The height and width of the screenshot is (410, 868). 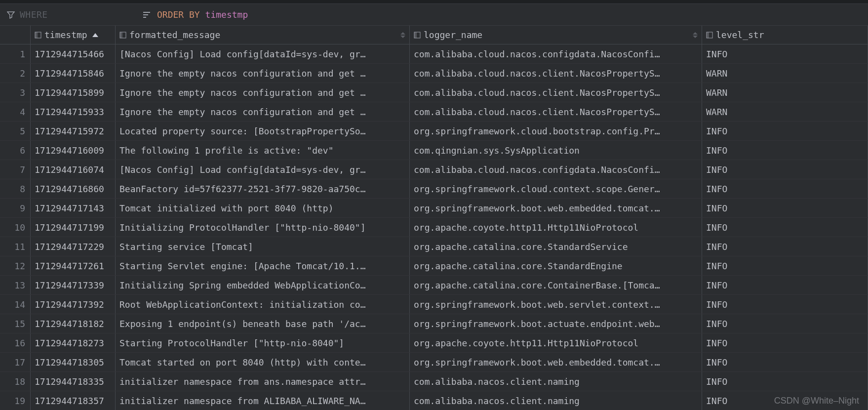 I want to click on cell-timestmp: 1712944716860, so click(x=73, y=189).